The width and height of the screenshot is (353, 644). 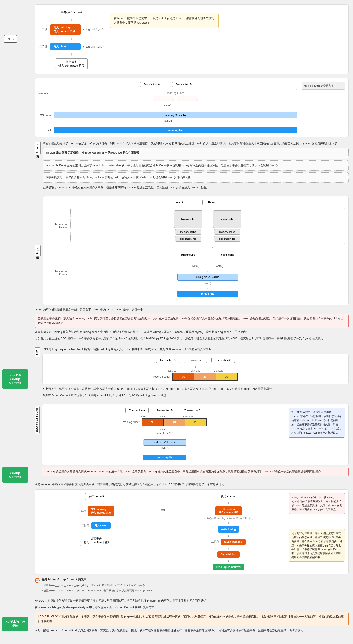 What do you see at coordinates (15, 379) in the screenshot?
I see `label-innodb-group-commit: InnoDB Group Commit` at bounding box center [15, 379].